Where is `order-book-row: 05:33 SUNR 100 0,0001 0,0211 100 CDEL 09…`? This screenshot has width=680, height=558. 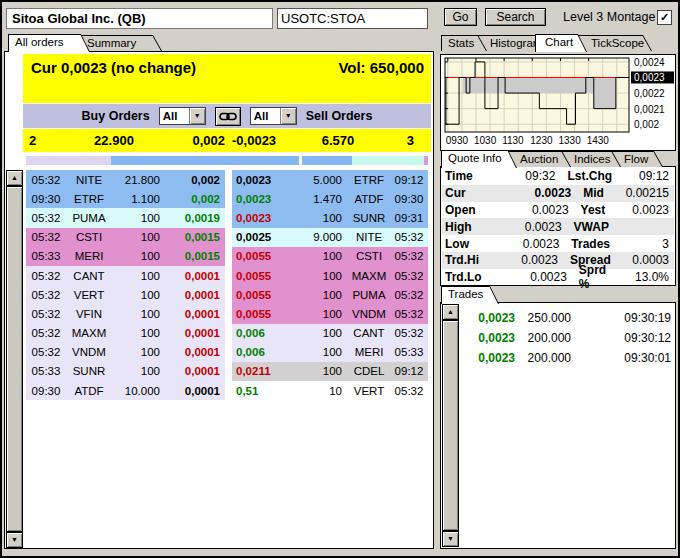 order-book-row: 05:33 SUNR 100 0,0001 0,0211 100 CDEL 09… is located at coordinates (227, 372).